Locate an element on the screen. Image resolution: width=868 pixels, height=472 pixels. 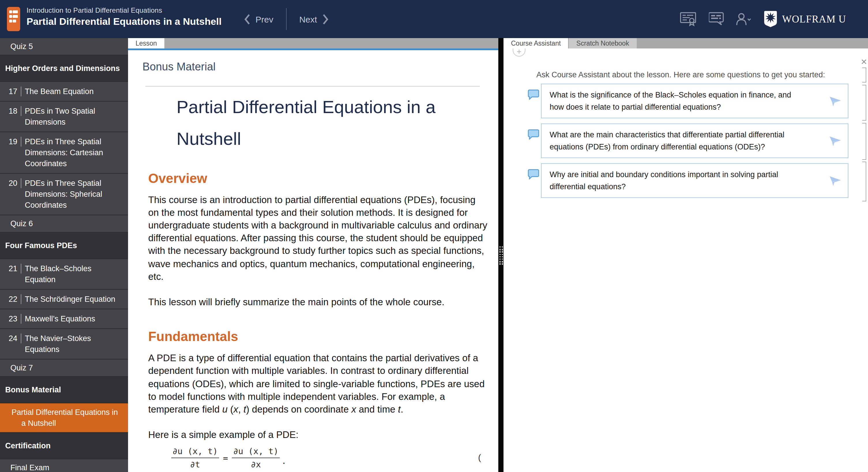
suggested-question-card: What are the main characteristics that d… is located at coordinates (695, 141).